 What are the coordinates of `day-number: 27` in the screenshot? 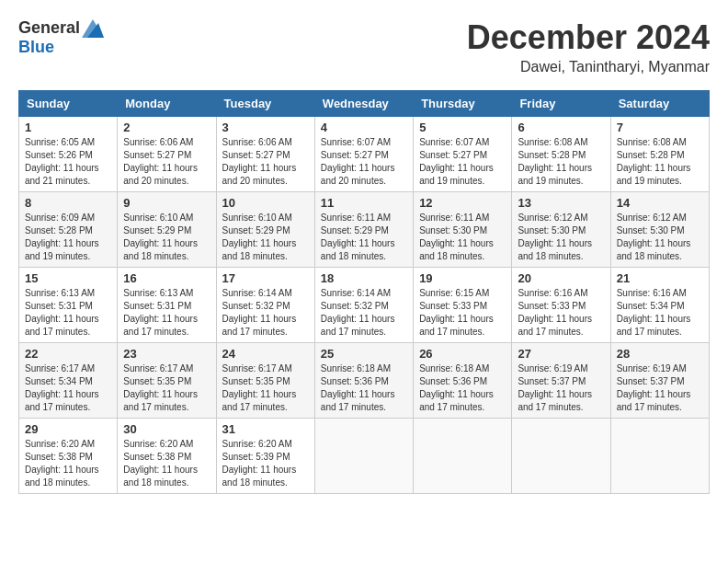 It's located at (561, 353).